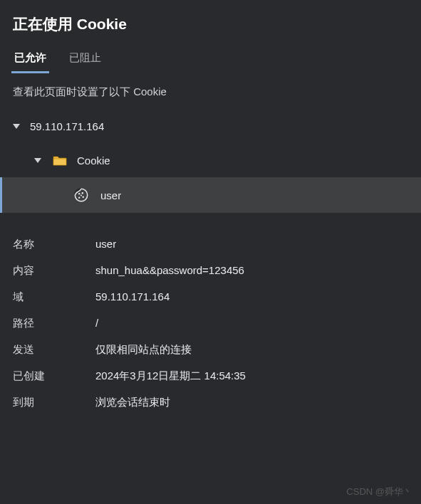 The height and width of the screenshot is (504, 421). Describe the element at coordinates (54, 350) in the screenshot. I see `detail-label: 发送` at that location.